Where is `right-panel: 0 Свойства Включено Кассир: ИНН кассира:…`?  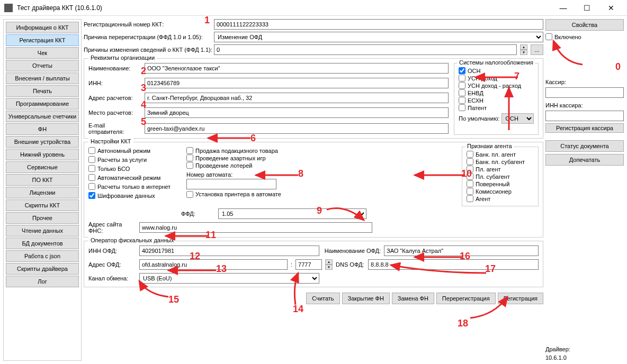
right-panel: 0 Свойства Включено Кассир: ИНН кассира:… is located at coordinates (585, 190).